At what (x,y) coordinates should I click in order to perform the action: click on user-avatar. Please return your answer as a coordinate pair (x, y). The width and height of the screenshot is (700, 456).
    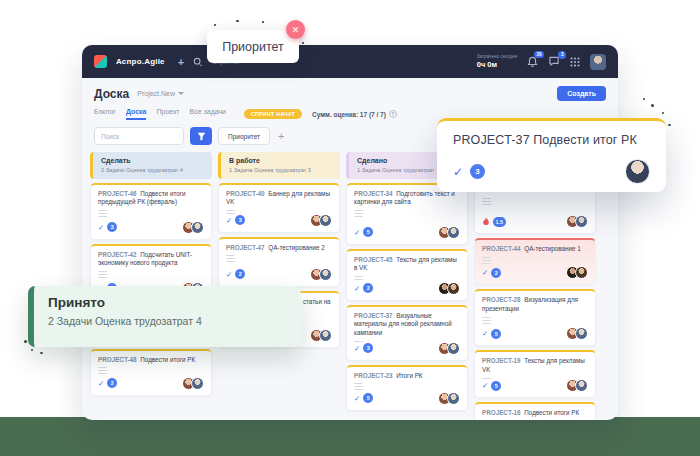
    Looking at the image, I should click on (598, 62).